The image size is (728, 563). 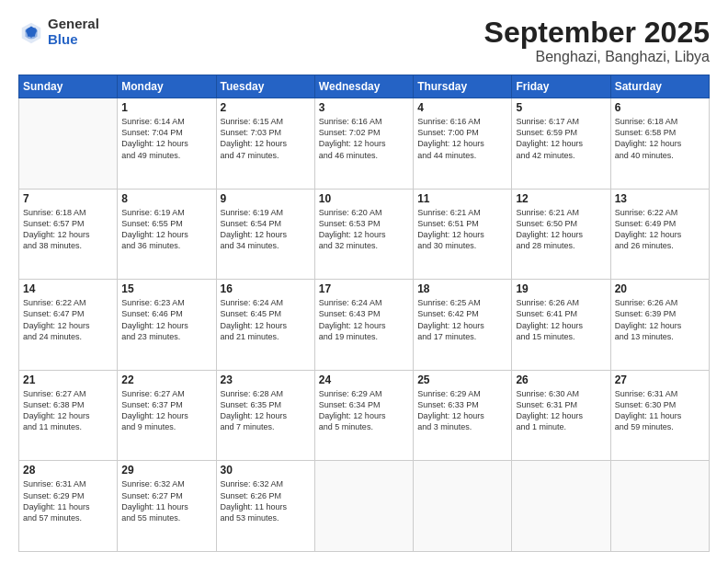 What do you see at coordinates (68, 326) in the screenshot?
I see `table-row: 14Sunrise: 6:22 AMSunset: 6:47 PMDayligh…` at bounding box center [68, 326].